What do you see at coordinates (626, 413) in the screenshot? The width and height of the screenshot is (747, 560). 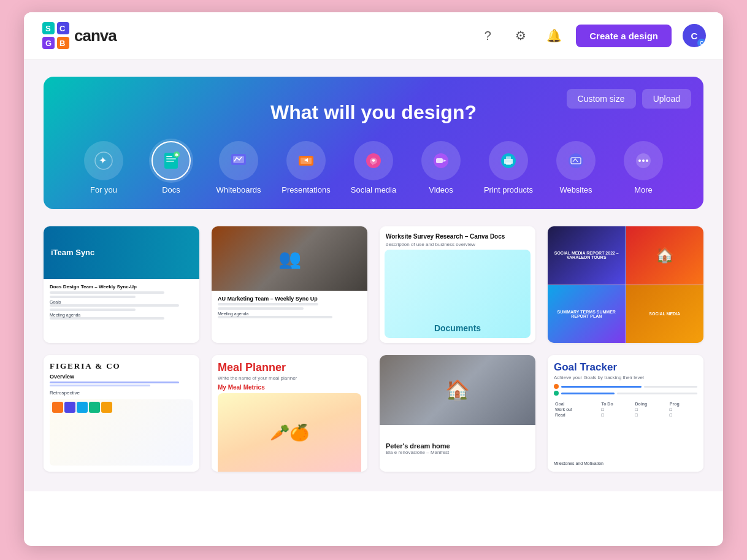 I see `card-goal-tracker: Goal Tracker Achieve your Goals by track…` at bounding box center [626, 413].